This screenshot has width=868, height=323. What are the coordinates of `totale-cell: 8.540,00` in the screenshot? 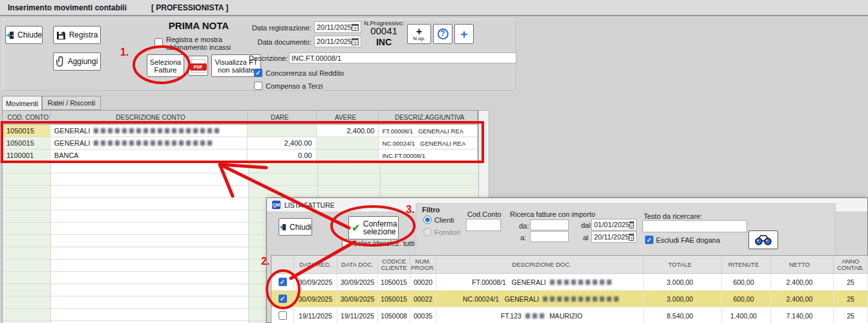 It's located at (683, 315).